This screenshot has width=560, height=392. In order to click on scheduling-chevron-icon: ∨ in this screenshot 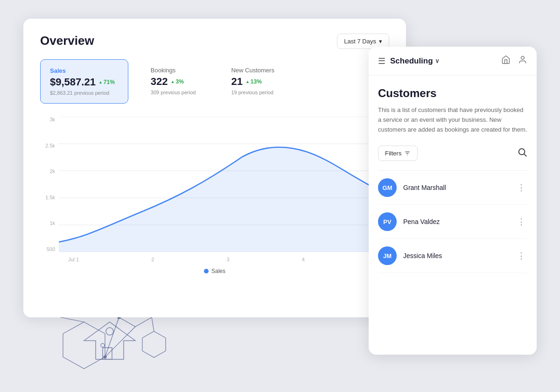, I will do `click(437, 61)`.